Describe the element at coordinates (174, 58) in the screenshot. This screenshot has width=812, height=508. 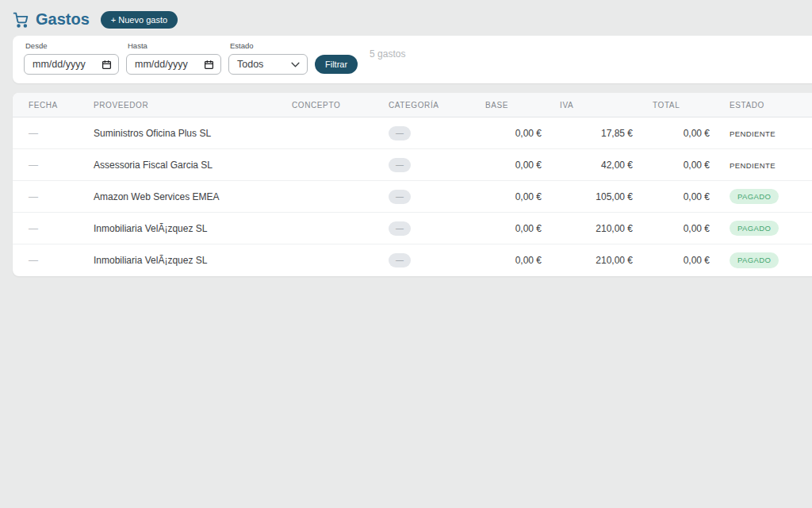
I see `filter-hasta-group: Hasta mm/dd/yyyy` at that location.